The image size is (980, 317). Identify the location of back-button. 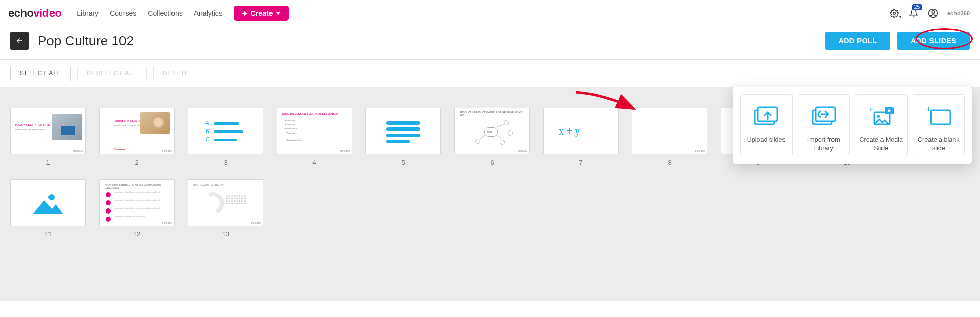
(19, 41).